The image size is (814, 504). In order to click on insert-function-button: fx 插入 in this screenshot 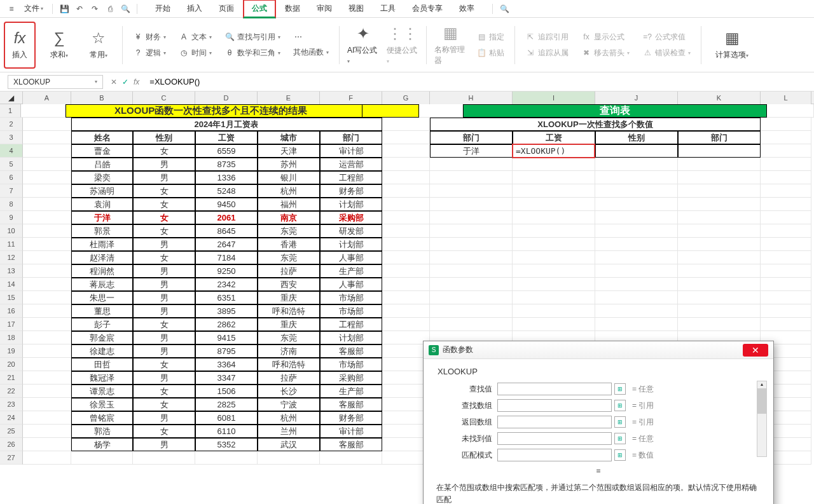, I will do `click(20, 45)`.